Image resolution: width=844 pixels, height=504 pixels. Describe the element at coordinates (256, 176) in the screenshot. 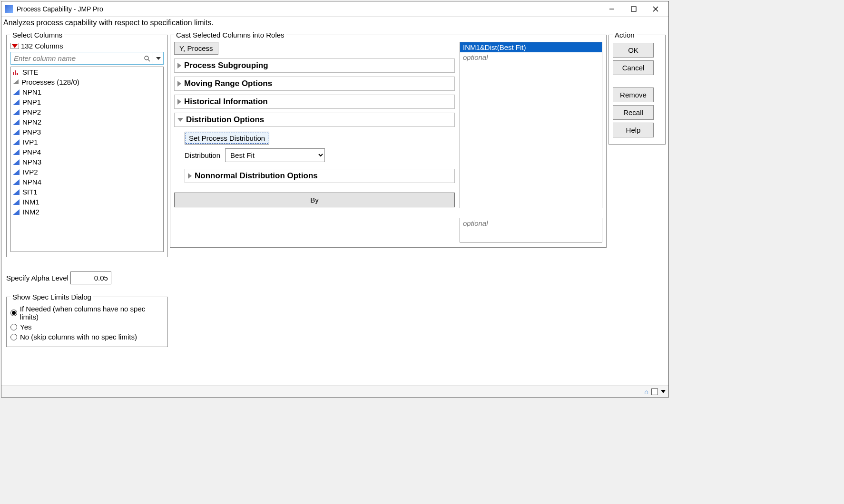

I see `section-nonnormal: Nonnormal Distribution Options` at that location.